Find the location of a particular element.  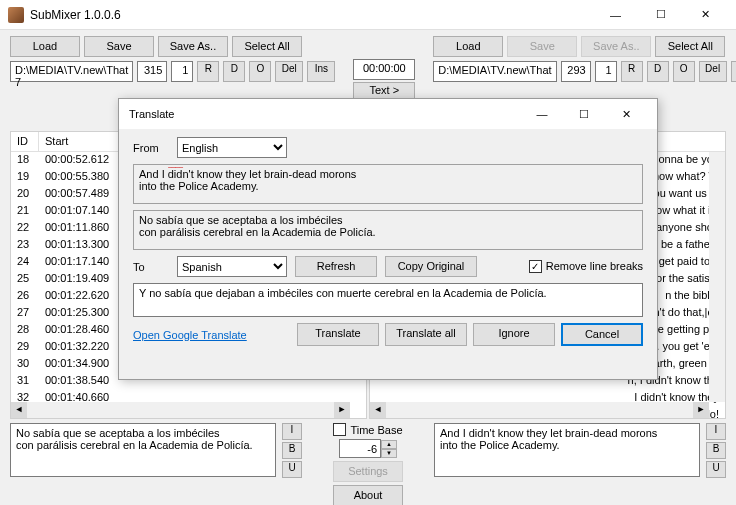

left-d-button: D is located at coordinates (234, 72).